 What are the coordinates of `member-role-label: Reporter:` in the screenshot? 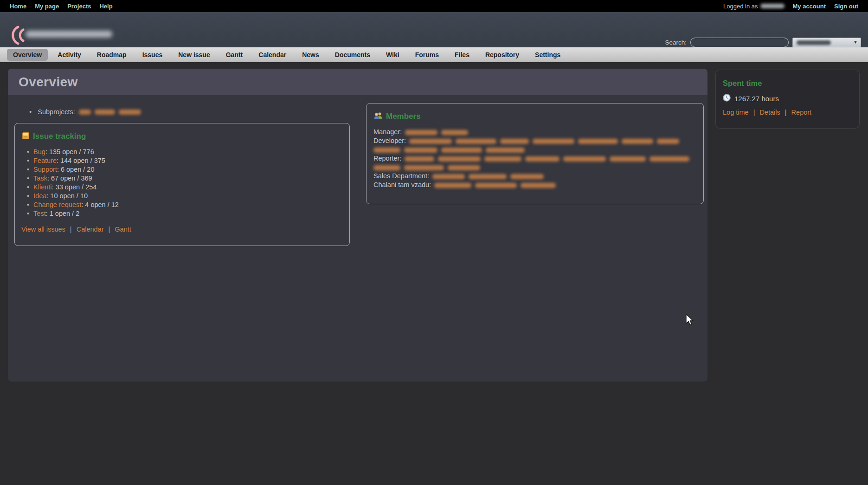 It's located at (387, 158).